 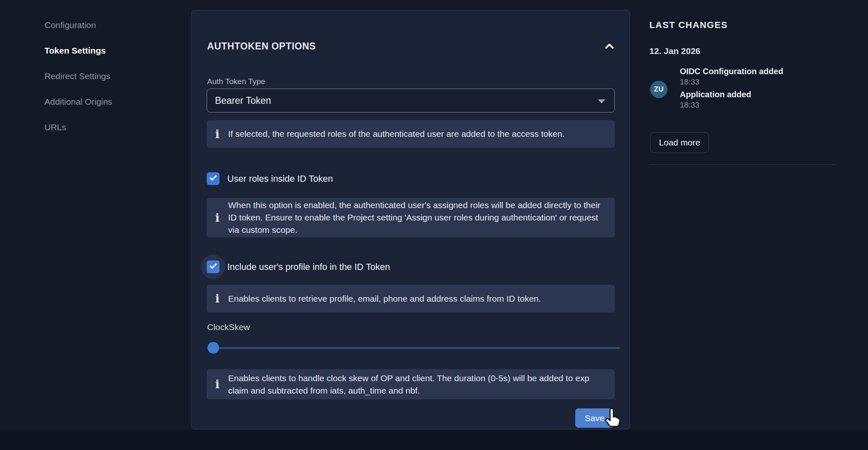 I want to click on settings-sidebar: Configuration Token Settings Redirect Se…, so click(x=78, y=76).